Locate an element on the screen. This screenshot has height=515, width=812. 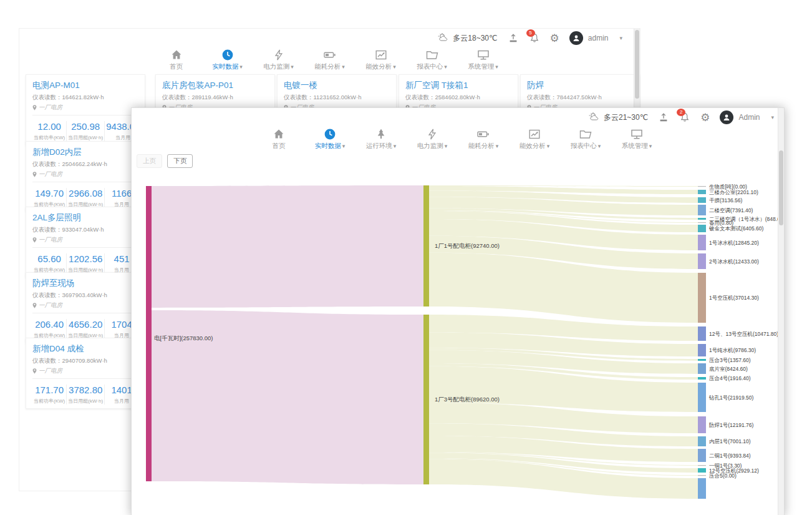
folder-icon is located at coordinates (432, 56).